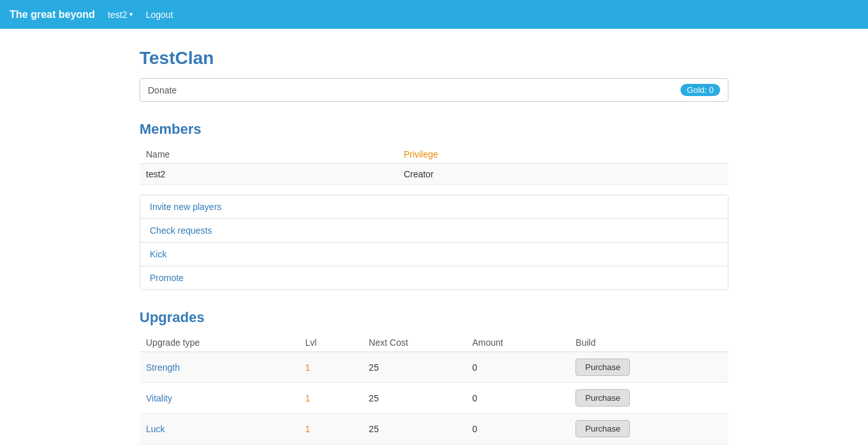 The height and width of the screenshot is (445, 868). Describe the element at coordinates (434, 398) in the screenshot. I see `table-row: Vitality 1 25 0 Purchase` at that location.